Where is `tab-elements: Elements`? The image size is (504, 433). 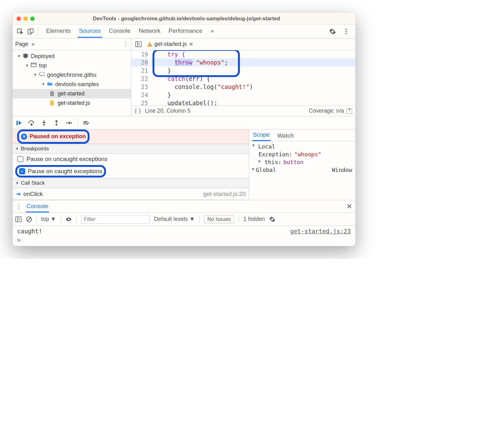
tab-elements: Elements is located at coordinates (59, 31).